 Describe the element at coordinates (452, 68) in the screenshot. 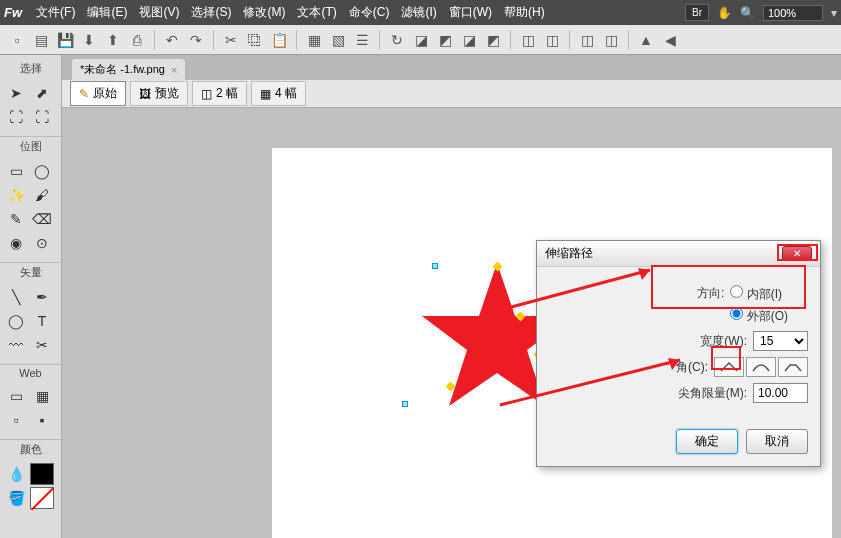

I see `document-tabbar: *未命名 -1.fw.png ×` at that location.